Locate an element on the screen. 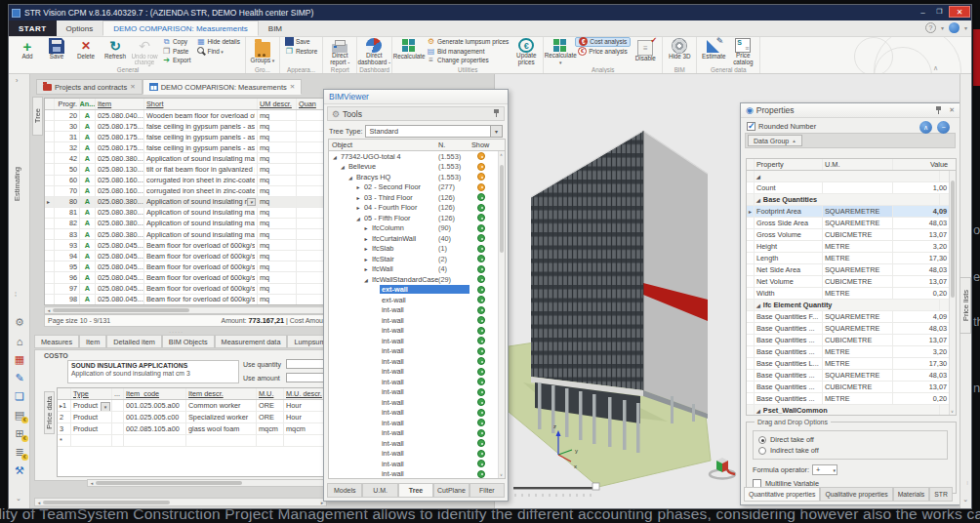 This screenshot has height=523, width=980. properties-tab: Materials is located at coordinates (912, 494).